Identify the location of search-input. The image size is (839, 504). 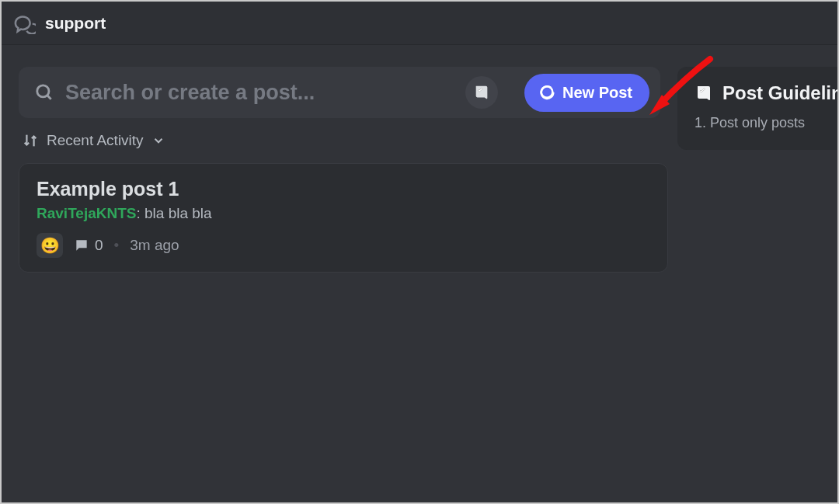
(259, 93).